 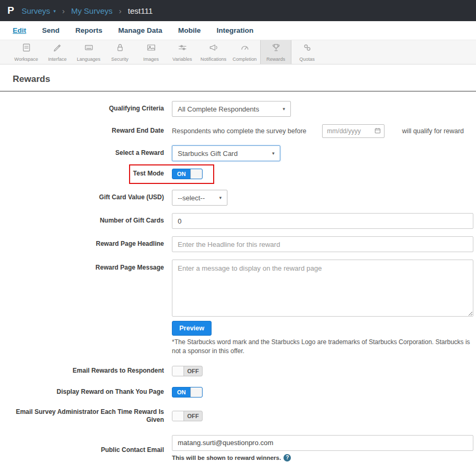 I want to click on interface-icon, so click(x=58, y=49).